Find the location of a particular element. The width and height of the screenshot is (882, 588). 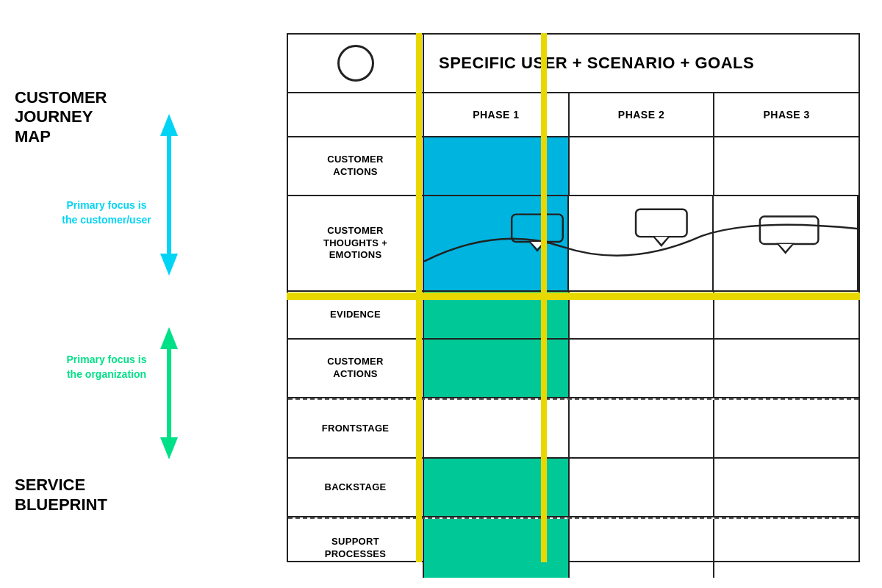

yellow-horizontal-band is located at coordinates (573, 296).